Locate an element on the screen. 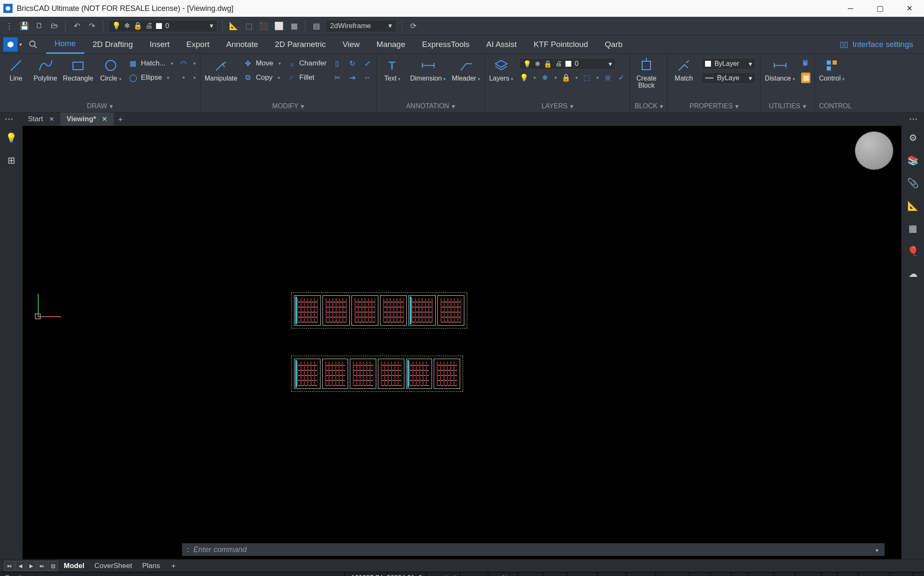 This screenshot has height=576, width=924. visual-style-selector: 2dWireframe ▾ is located at coordinates (361, 26).